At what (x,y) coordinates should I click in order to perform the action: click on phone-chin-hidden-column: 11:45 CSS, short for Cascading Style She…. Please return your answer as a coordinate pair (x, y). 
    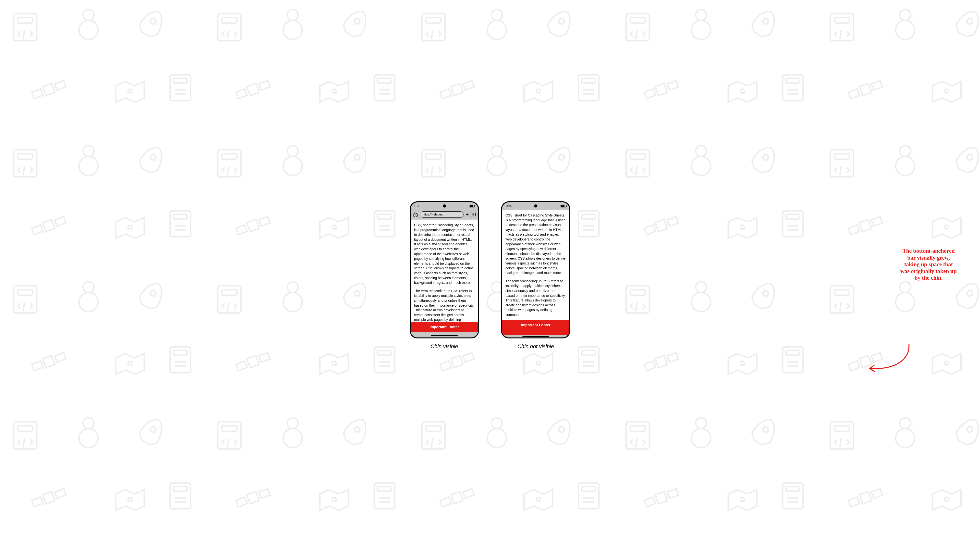
    Looking at the image, I should click on (536, 275).